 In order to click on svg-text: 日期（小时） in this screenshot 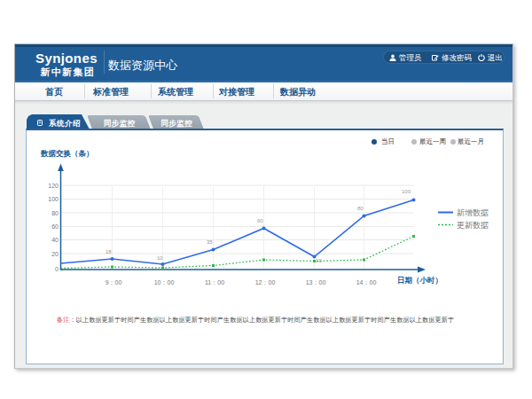, I will do `click(420, 280)`.